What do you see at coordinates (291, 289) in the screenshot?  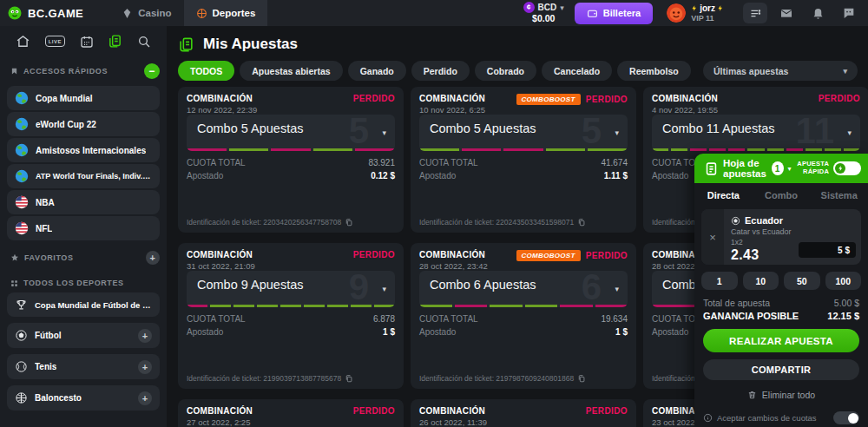 I see `combo-panel: Combo 9 Apuestas 9 ▾` at bounding box center [291, 289].